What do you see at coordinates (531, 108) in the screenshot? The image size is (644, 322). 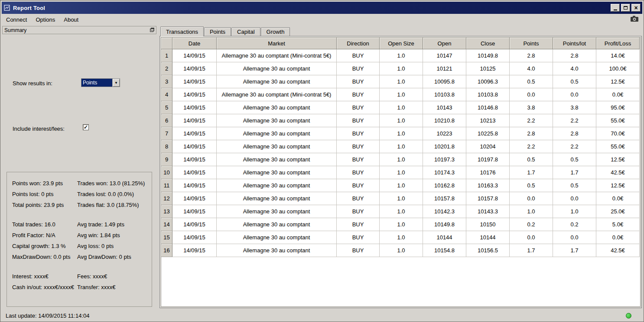 I see `table-cell: 3.8` at bounding box center [531, 108].